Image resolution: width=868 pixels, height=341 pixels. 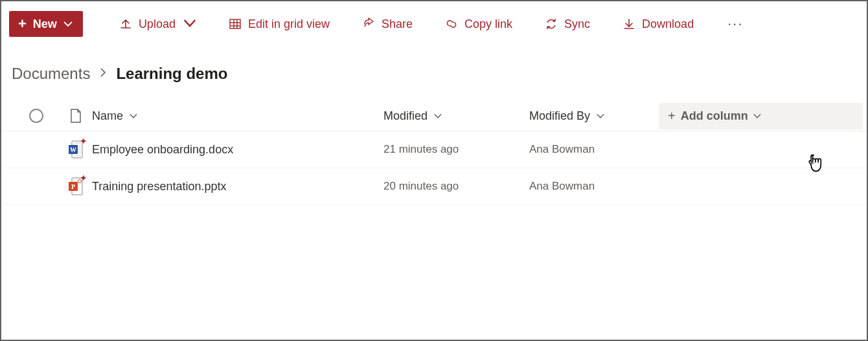 What do you see at coordinates (560, 116) in the screenshot?
I see `modified-by-header-label: Modified By` at bounding box center [560, 116].